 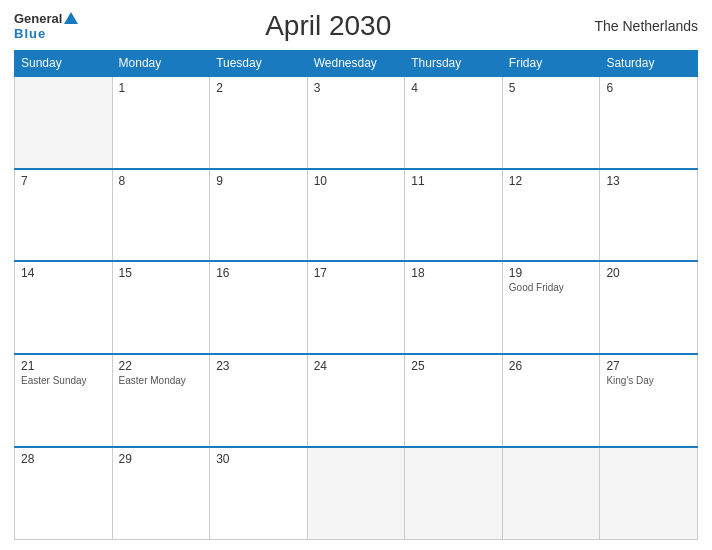 I want to click on col-tuesday: Tuesday, so click(x=259, y=64).